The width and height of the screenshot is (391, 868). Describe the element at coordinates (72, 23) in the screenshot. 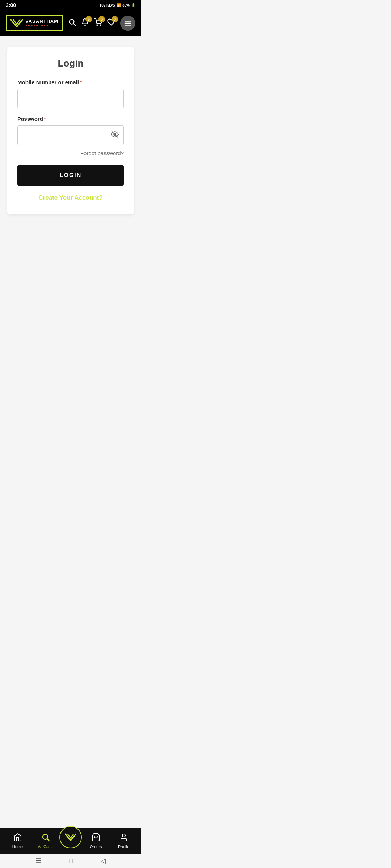

I see `search-button` at that location.